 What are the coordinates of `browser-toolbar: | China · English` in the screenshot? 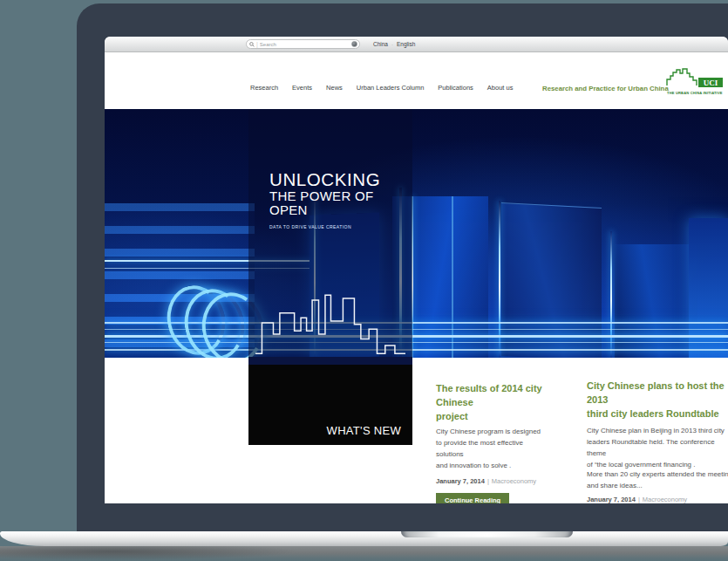 It's located at (417, 44).